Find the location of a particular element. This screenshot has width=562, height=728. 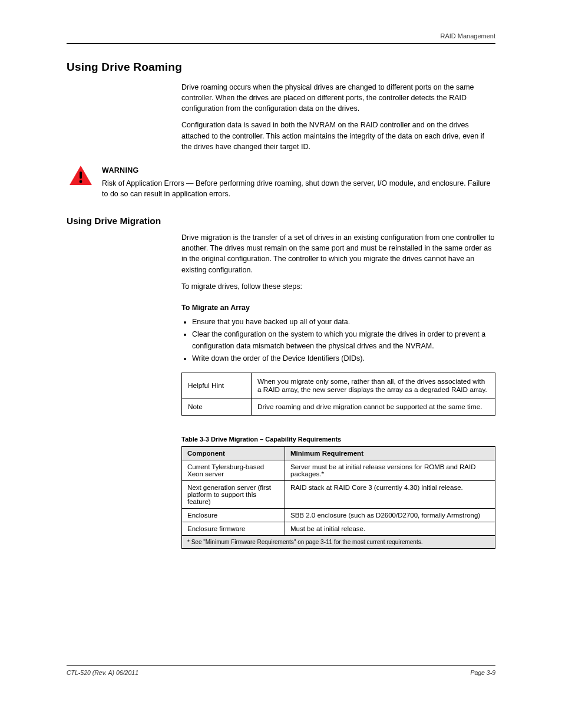

sub-block: Drive migration is the transfer of a set… is located at coordinates (281, 299).